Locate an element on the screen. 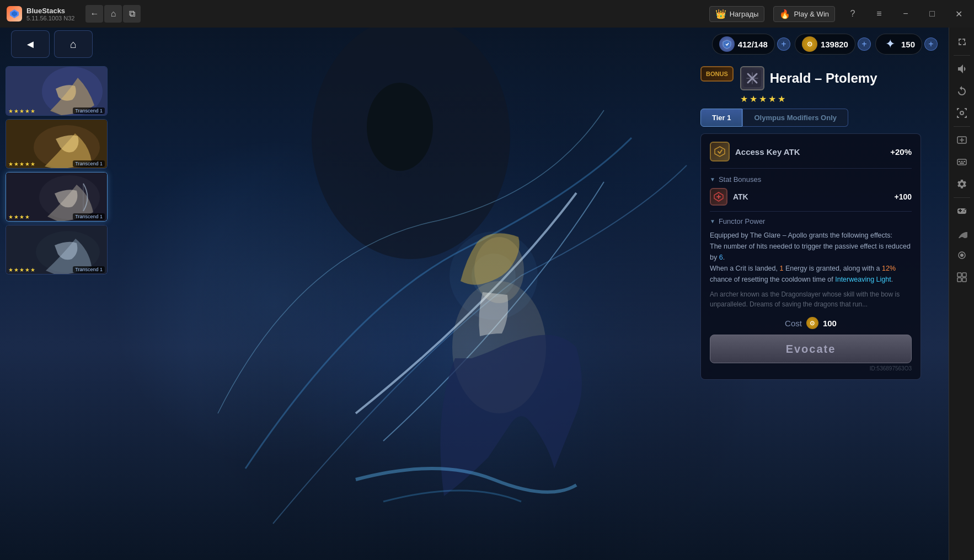 The width and height of the screenshot is (974, 560). home-button: ⌂ is located at coordinates (113, 14).